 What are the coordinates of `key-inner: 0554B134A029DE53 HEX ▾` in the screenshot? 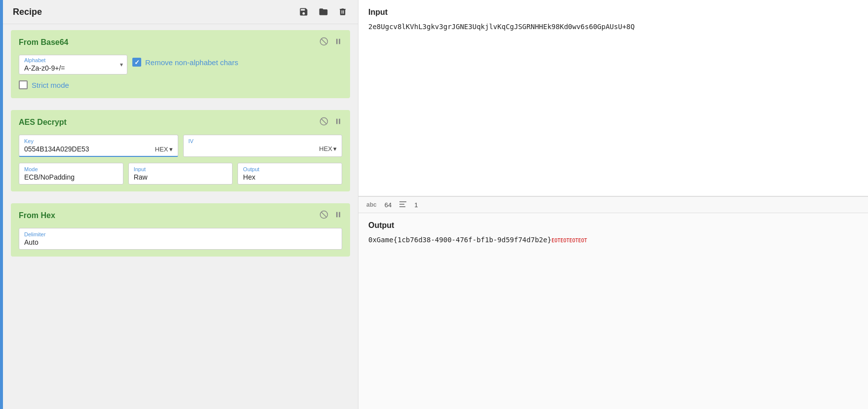 It's located at (99, 149).